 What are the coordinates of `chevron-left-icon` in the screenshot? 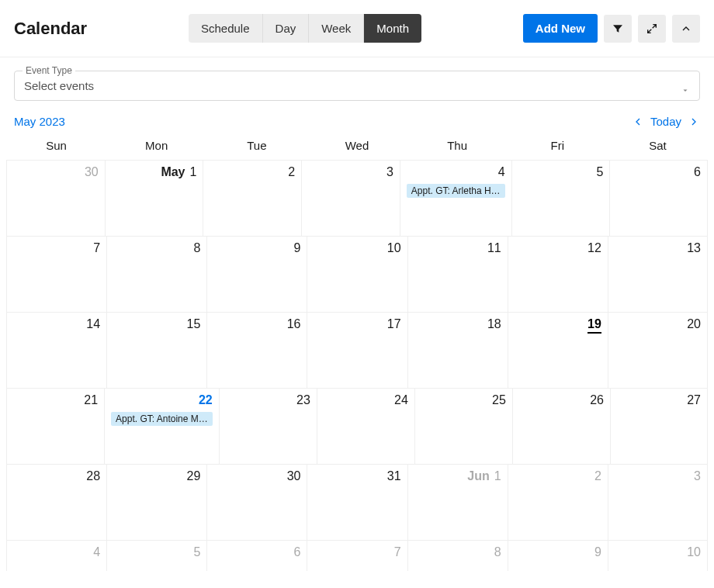 It's located at (638, 122).